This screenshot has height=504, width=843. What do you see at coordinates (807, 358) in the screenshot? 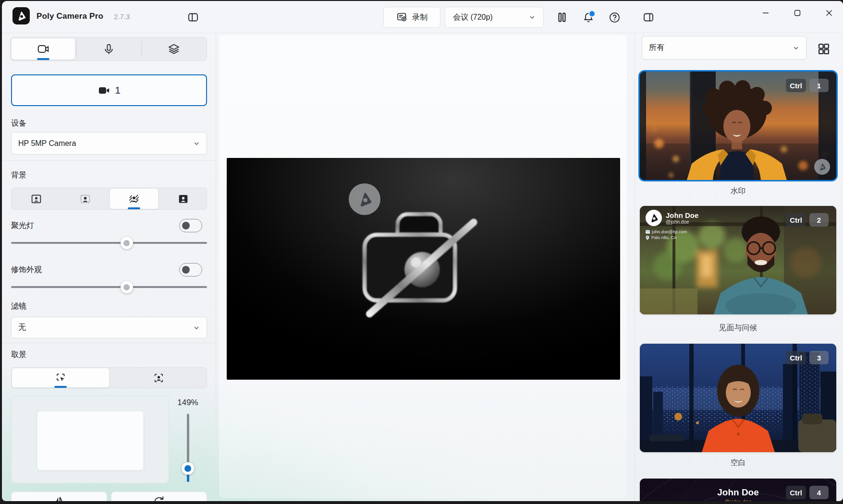
I see `shortcut-badges: Ctrl 3` at bounding box center [807, 358].